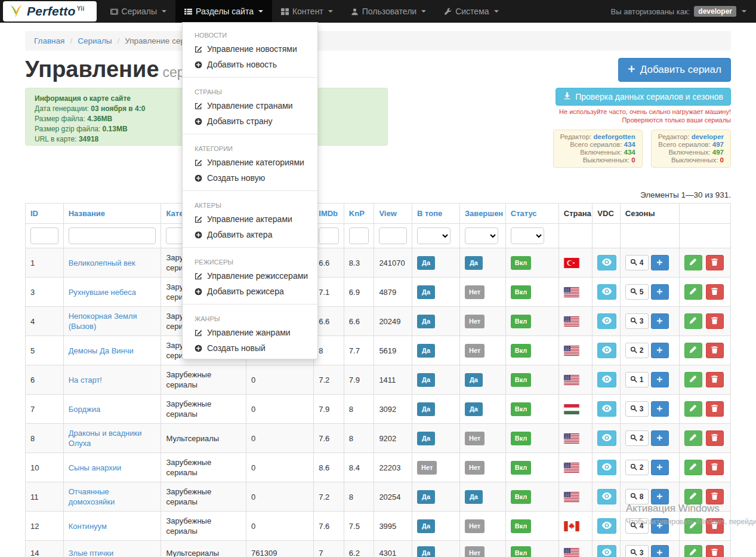 The height and width of the screenshot is (557, 756). What do you see at coordinates (393, 214) in the screenshot?
I see `column-header: View` at bounding box center [393, 214].